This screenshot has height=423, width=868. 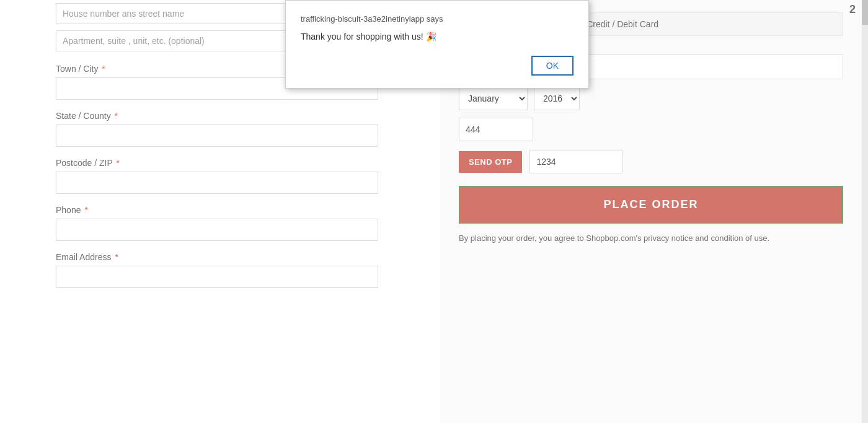 What do you see at coordinates (437, 45) in the screenshot?
I see `dialog-box: trafficking-biscuit-3a3e2inetinylapp say…` at bounding box center [437, 45].